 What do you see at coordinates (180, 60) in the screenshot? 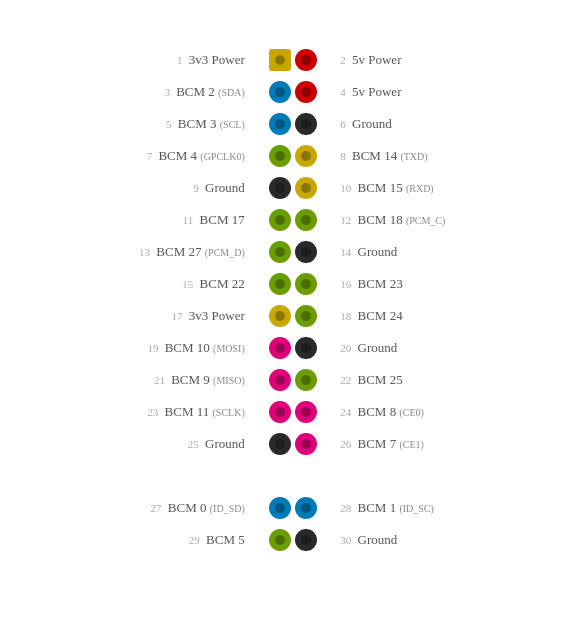
I see `left-pin-num: 1` at bounding box center [180, 60].